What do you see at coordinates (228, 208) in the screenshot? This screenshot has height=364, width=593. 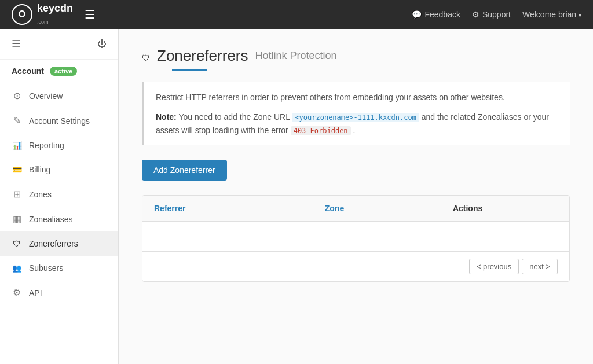 I see `table-header-referrer: Referrer` at bounding box center [228, 208].